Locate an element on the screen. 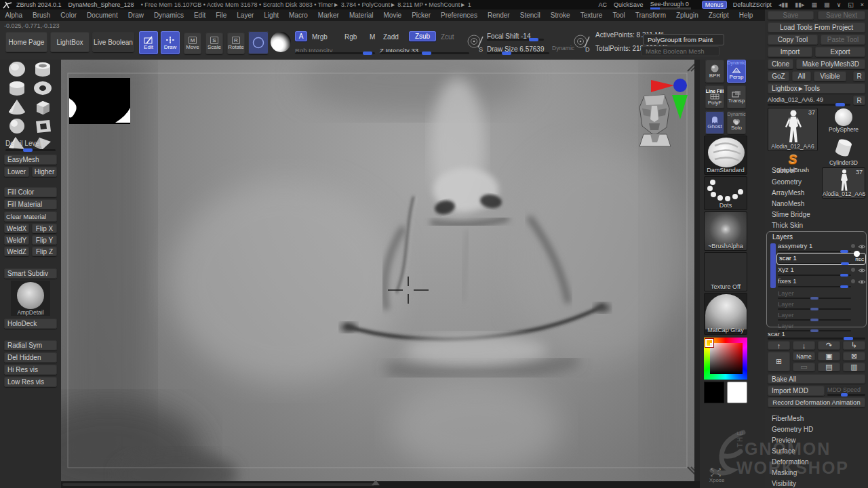 Image resolution: width=868 pixels, height=488 pixels. save-next-button: Save Next is located at coordinates (842, 15).